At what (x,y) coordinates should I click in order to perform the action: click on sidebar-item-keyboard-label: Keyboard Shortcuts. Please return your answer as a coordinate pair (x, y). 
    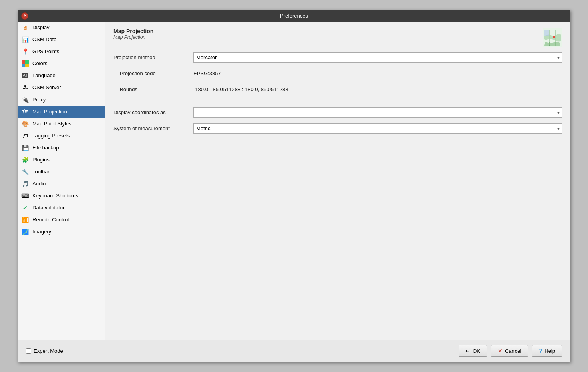
    Looking at the image, I should click on (55, 195).